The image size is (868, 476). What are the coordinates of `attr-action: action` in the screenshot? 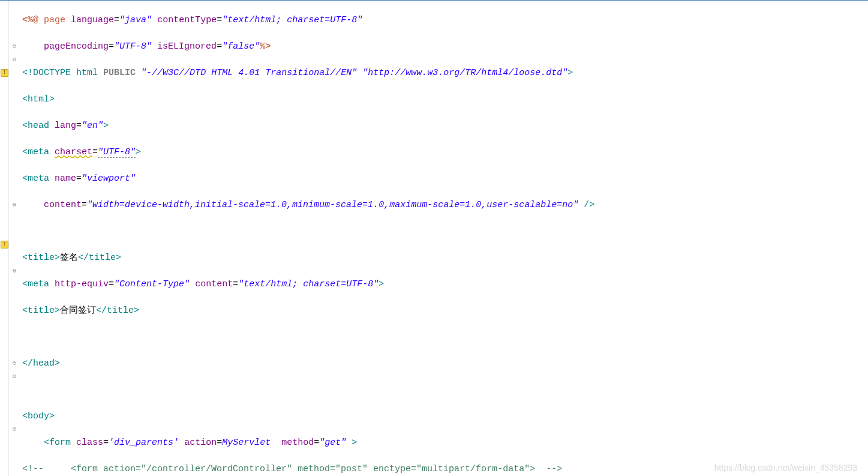 It's located at (200, 443).